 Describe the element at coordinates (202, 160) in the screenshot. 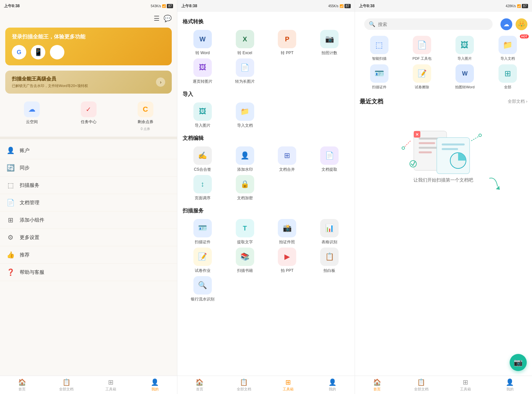

I see `tool-cs-sign: ✍ CS合合签` at that location.